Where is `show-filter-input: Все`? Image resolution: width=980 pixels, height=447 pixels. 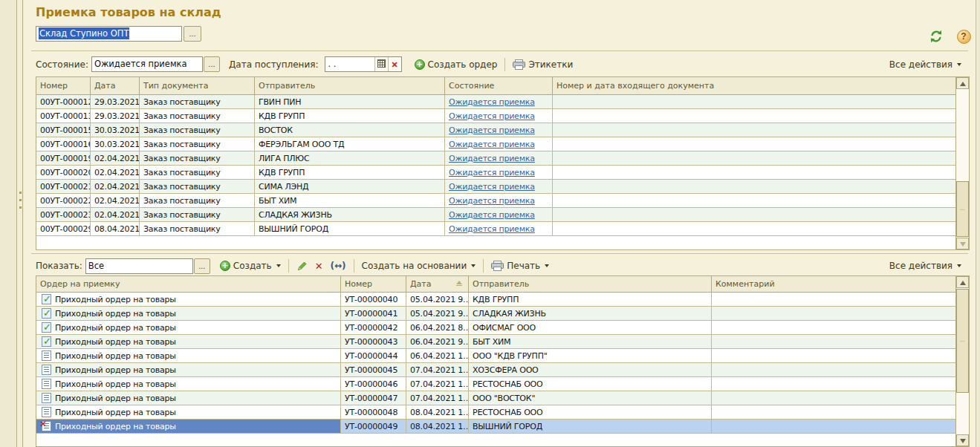
show-filter-input: Все is located at coordinates (140, 266).